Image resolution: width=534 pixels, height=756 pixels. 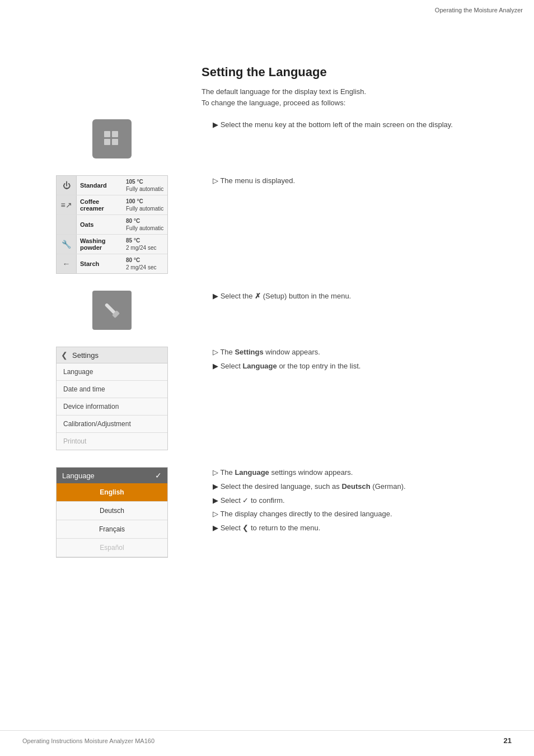 I want to click on item-starch-name: Starch, so click(x=100, y=264).